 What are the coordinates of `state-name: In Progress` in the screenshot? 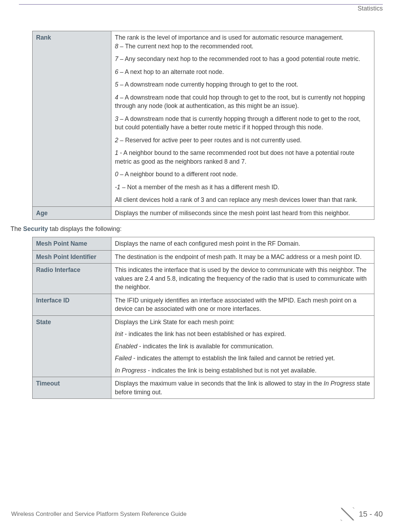 It's located at (130, 370).